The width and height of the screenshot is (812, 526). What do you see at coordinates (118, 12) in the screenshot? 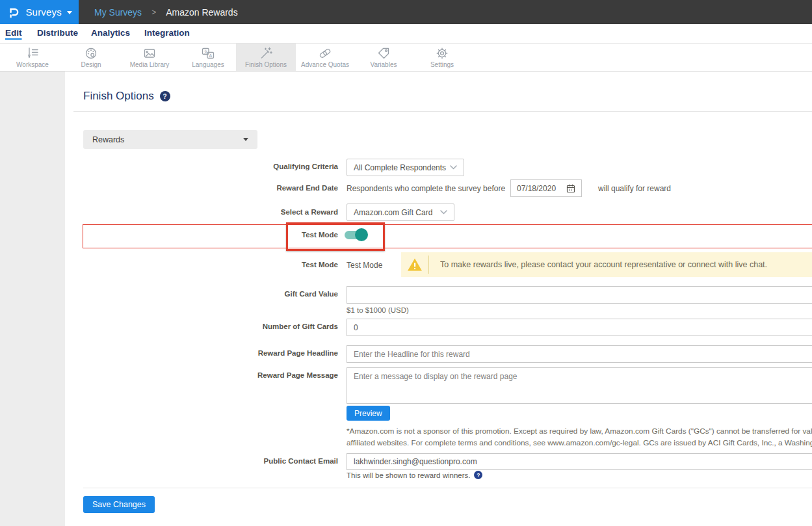
I see `breadcrumb-my-surveys: My Surveys` at bounding box center [118, 12].